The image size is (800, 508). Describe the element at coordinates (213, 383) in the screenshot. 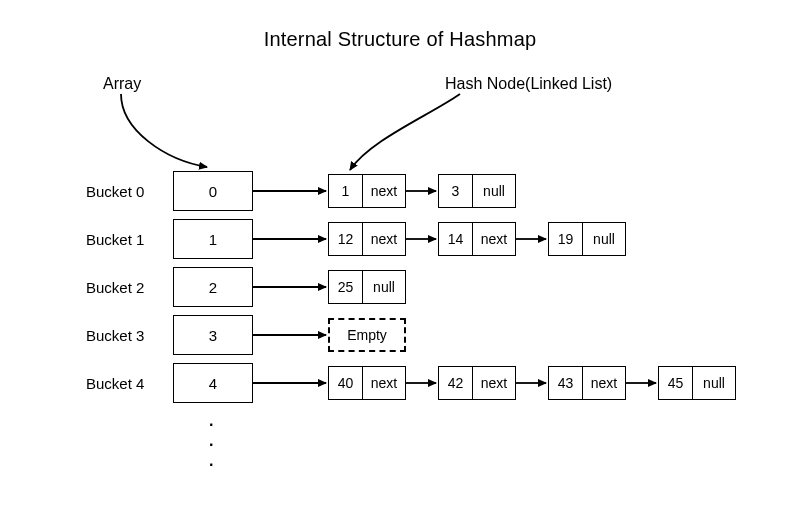

I see `bucket-cell-4: 4` at that location.